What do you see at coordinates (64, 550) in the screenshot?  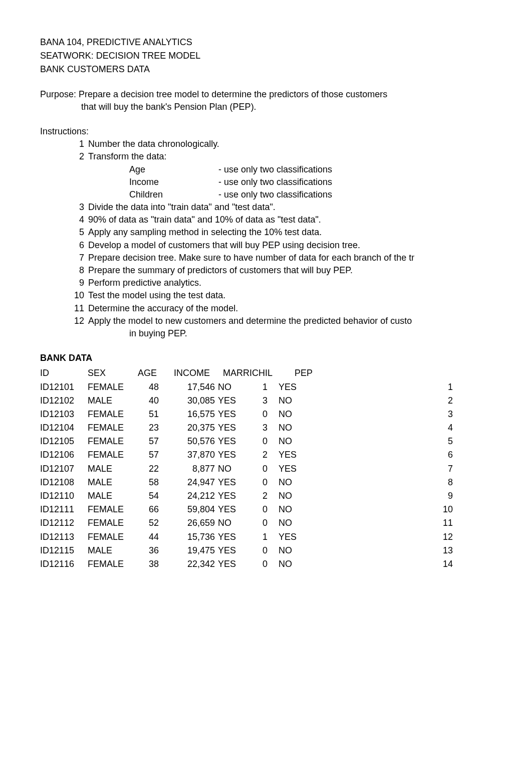 I see `cell-id: ID12115` at bounding box center [64, 550].